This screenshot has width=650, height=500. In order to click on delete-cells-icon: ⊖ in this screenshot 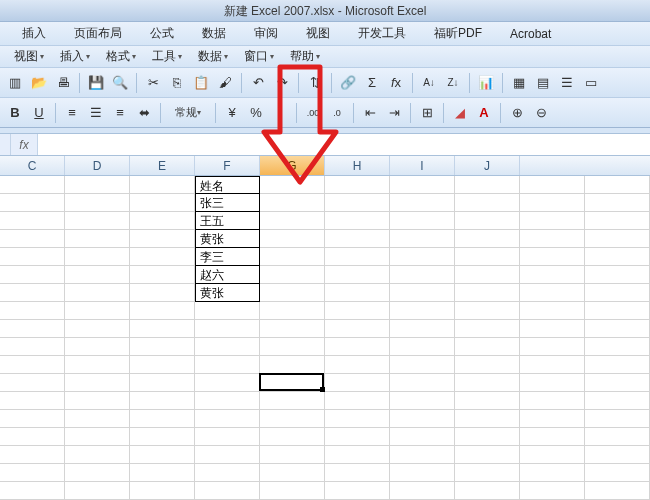, I will do `click(541, 113)`.